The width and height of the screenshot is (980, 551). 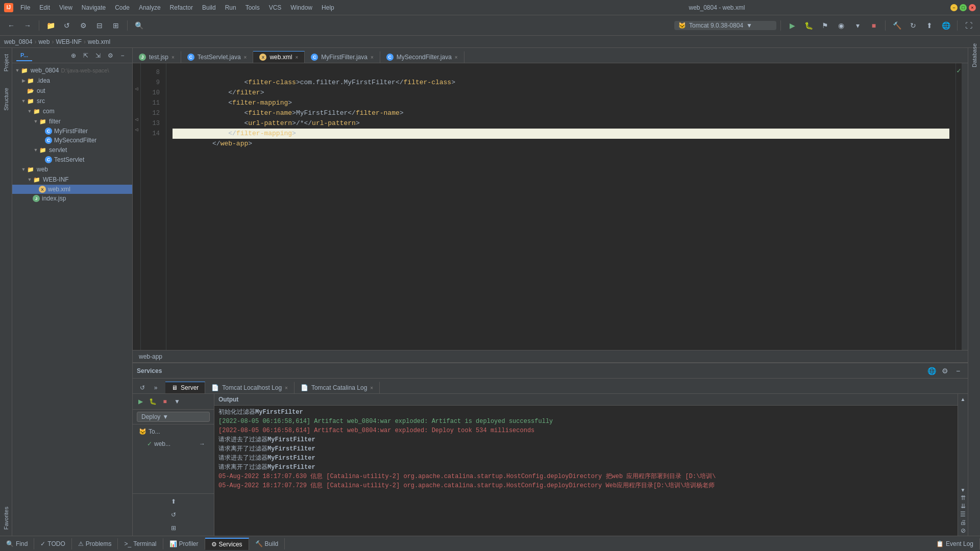 I want to click on menu-build: Build, so click(x=209, y=8).